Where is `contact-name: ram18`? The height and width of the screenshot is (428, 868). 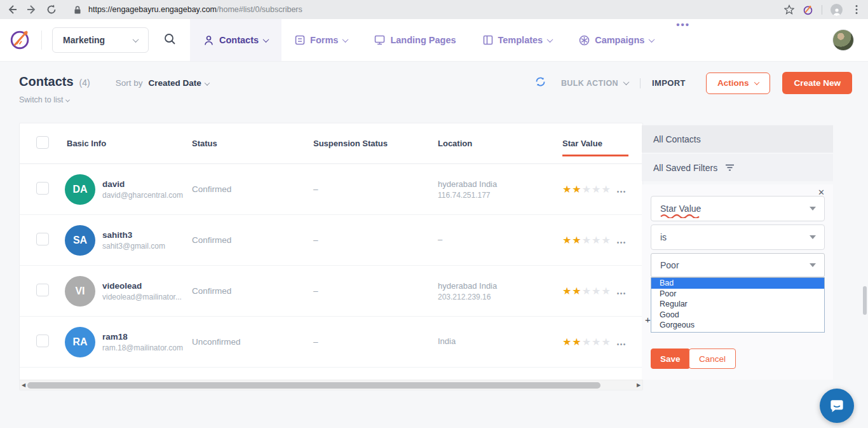 contact-name: ram18 is located at coordinates (142, 337).